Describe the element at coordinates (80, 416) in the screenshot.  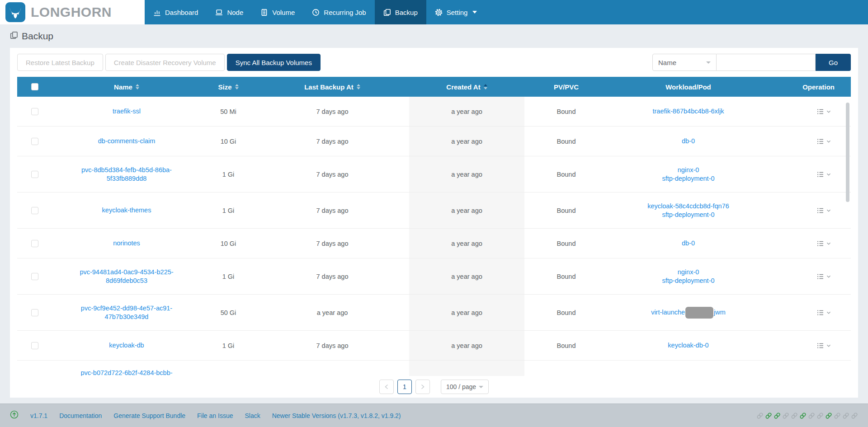
I see `documentation-link: Documentation` at that location.